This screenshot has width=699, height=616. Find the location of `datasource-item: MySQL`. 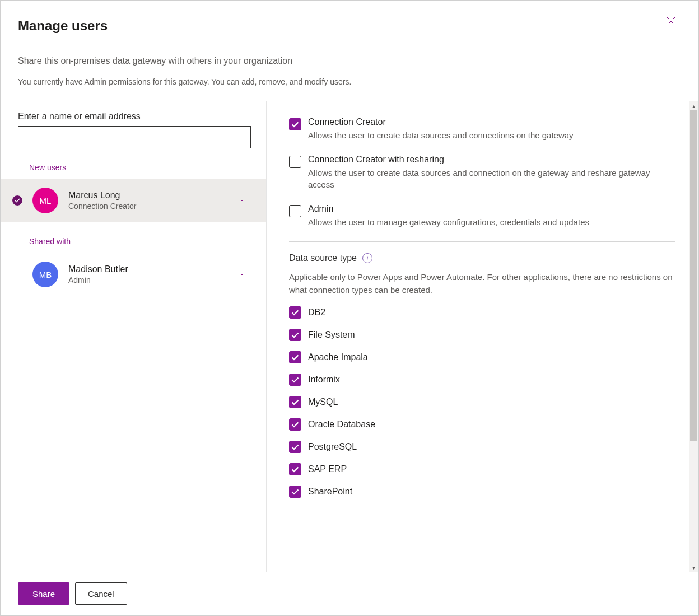

datasource-item: MySQL is located at coordinates (482, 402).